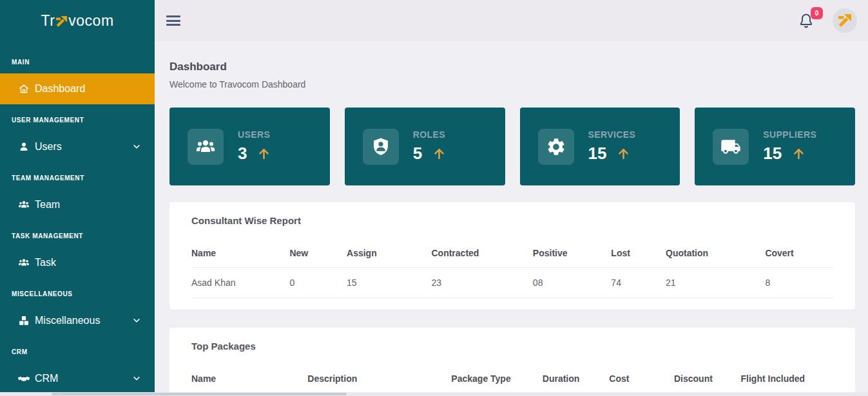 The height and width of the screenshot is (396, 868). I want to click on stat-card-roles: ROLES 5, so click(425, 147).